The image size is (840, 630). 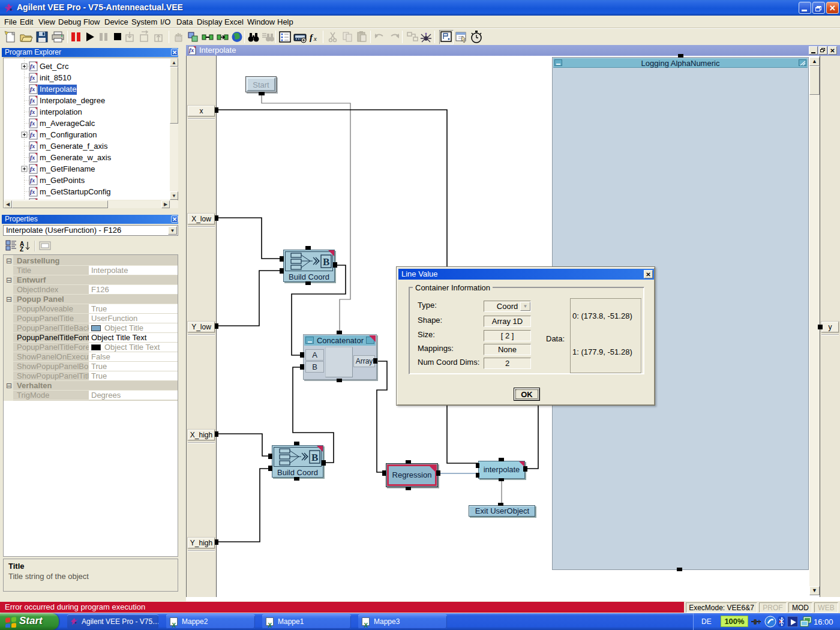 What do you see at coordinates (58, 89) in the screenshot?
I see `svg-text: Interpolate` at bounding box center [58, 89].